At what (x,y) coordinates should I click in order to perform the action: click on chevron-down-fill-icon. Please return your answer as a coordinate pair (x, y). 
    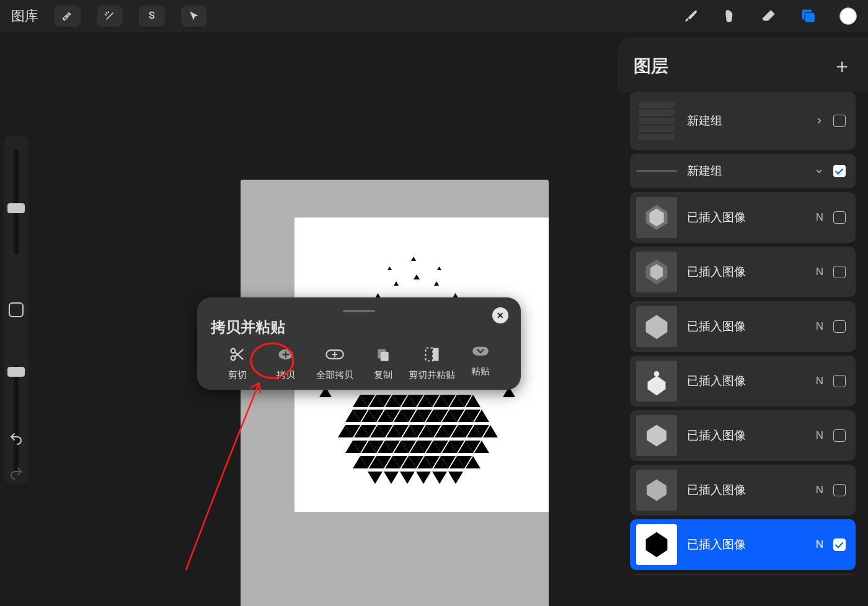
    Looking at the image, I should click on (480, 353).